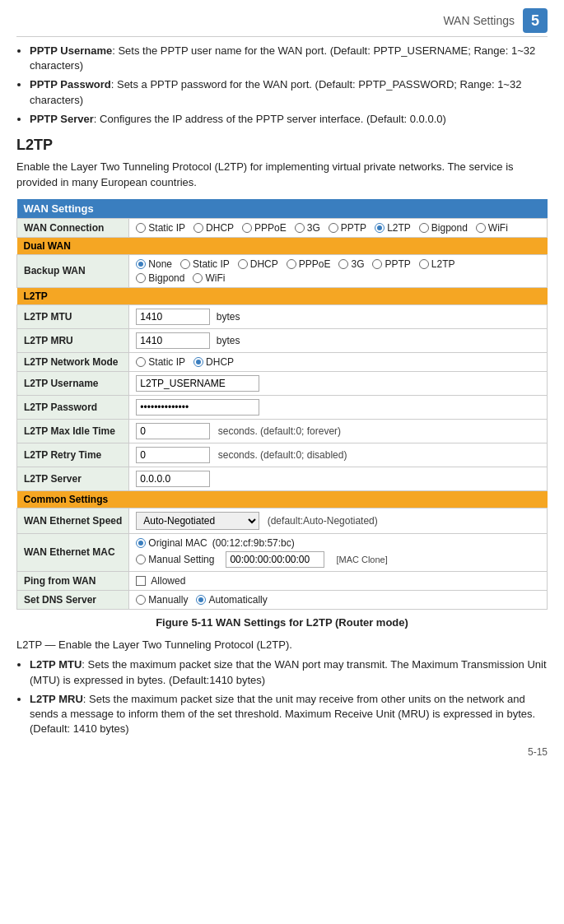  What do you see at coordinates (214, 362) in the screenshot?
I see `network-mode-dhcp: DHCP` at bounding box center [214, 362].